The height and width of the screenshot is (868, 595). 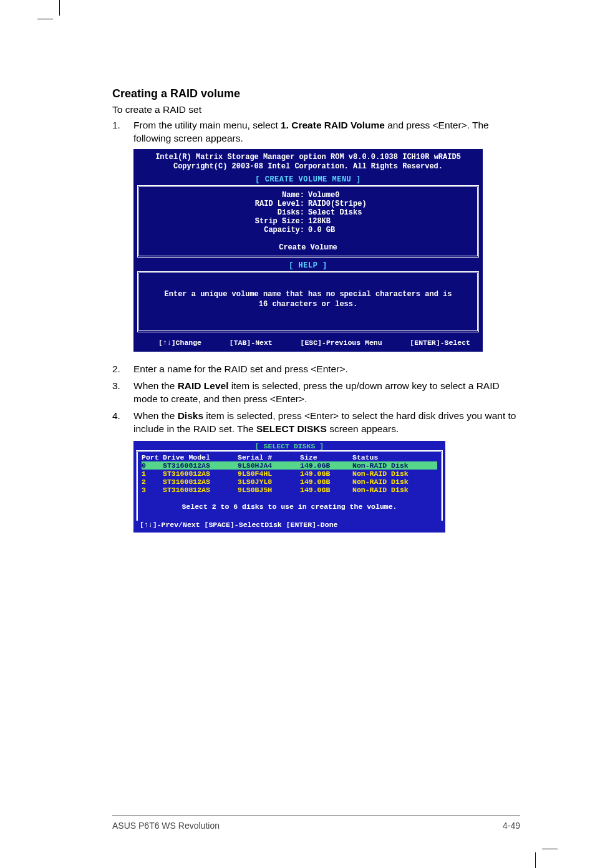 What do you see at coordinates (292, 429) in the screenshot?
I see `bold-text: SELECT DISKS` at bounding box center [292, 429].